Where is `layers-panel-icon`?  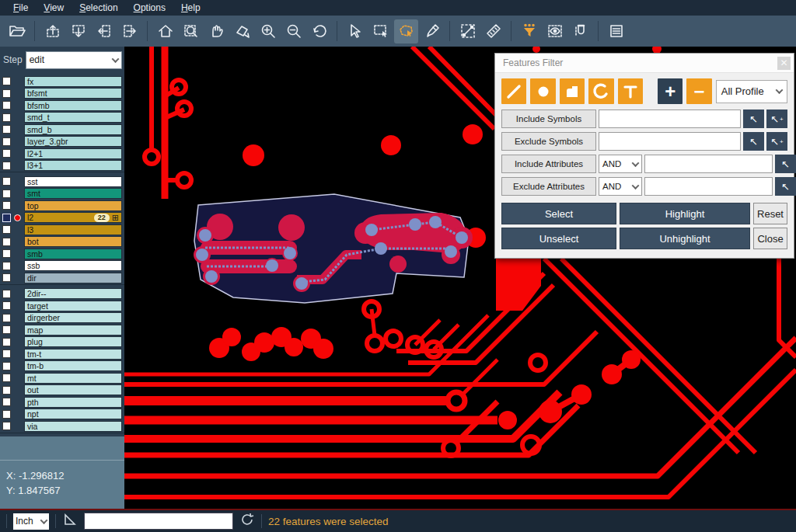 layers-panel-icon is located at coordinates (616, 31).